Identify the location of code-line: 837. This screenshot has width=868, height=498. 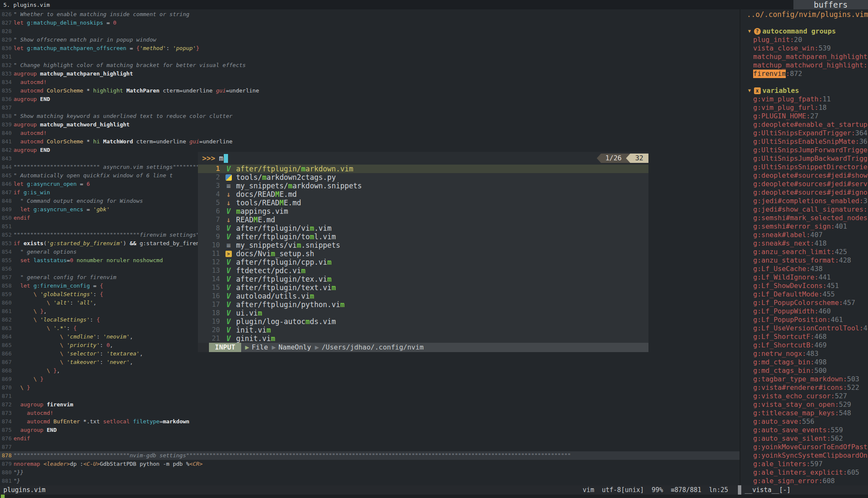
(370, 108).